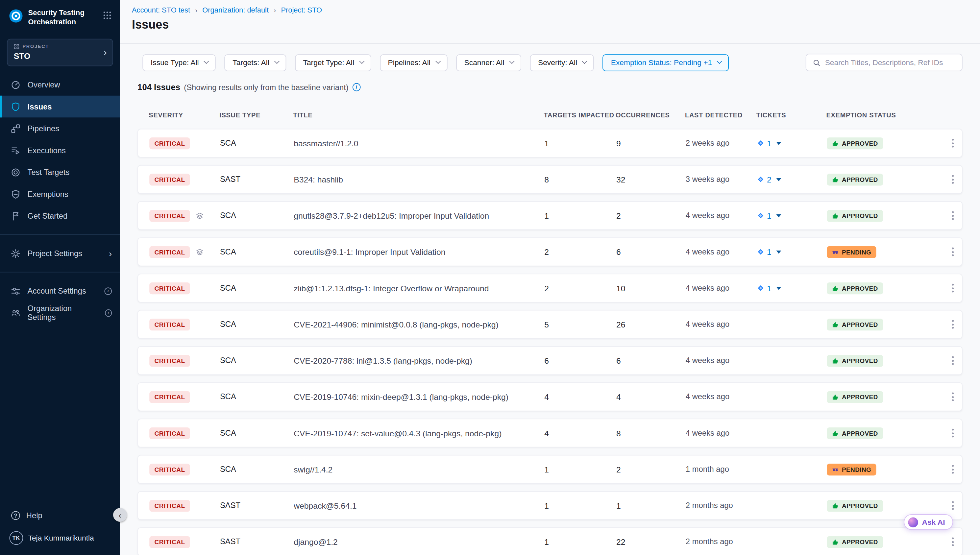 The height and width of the screenshot is (555, 980). I want to click on exemption-status-badge: APPROVED, so click(855, 179).